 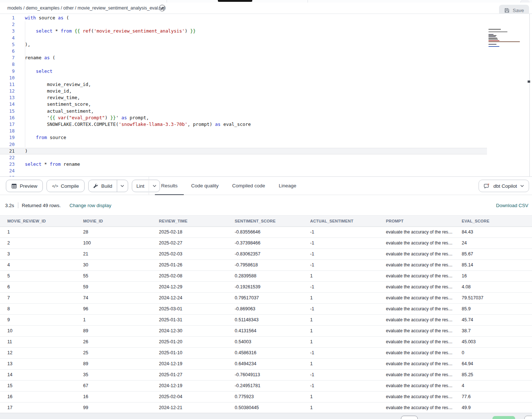 What do you see at coordinates (243, 18) in the screenshot?
I see `code-line: 1with source as (` at bounding box center [243, 18].